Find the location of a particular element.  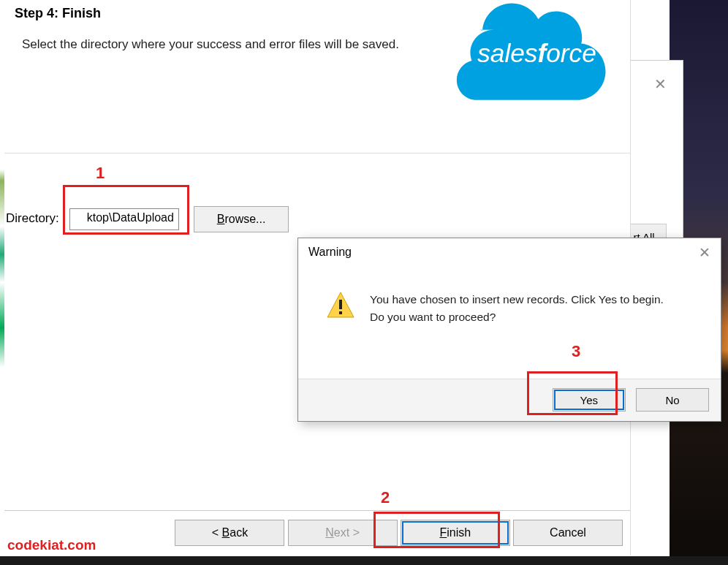

directory-input: ktop\DataUpload is located at coordinates (124, 219).